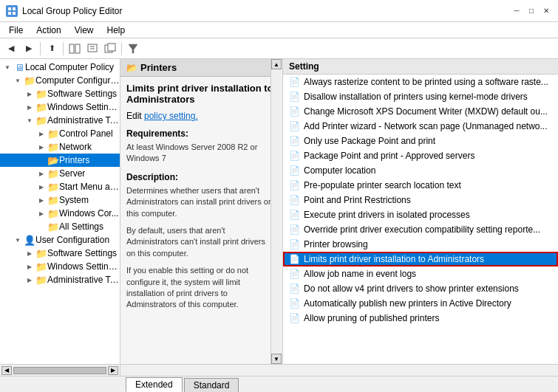  Describe the element at coordinates (421, 97) in the screenshot. I see `list-item-disallow-kernel: 📄 Disallow installation of printers usin…` at that location.